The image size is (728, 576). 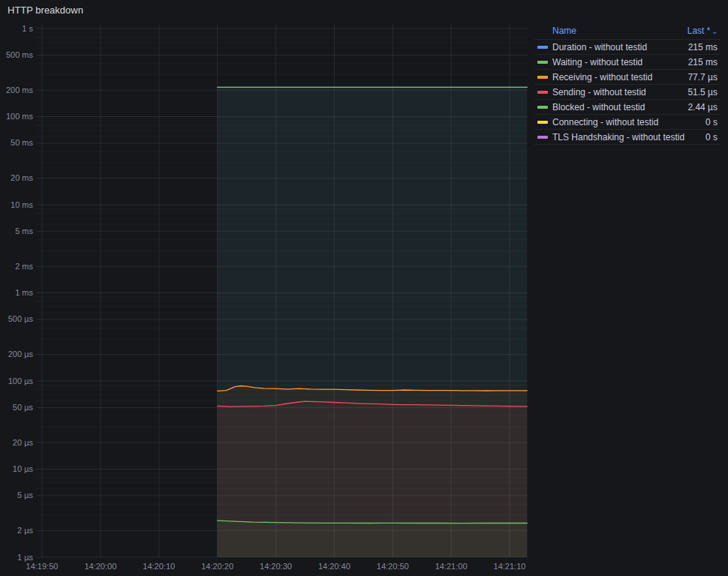 I want to click on sort-desc-caret-icon: ⌄, so click(x=714, y=32).